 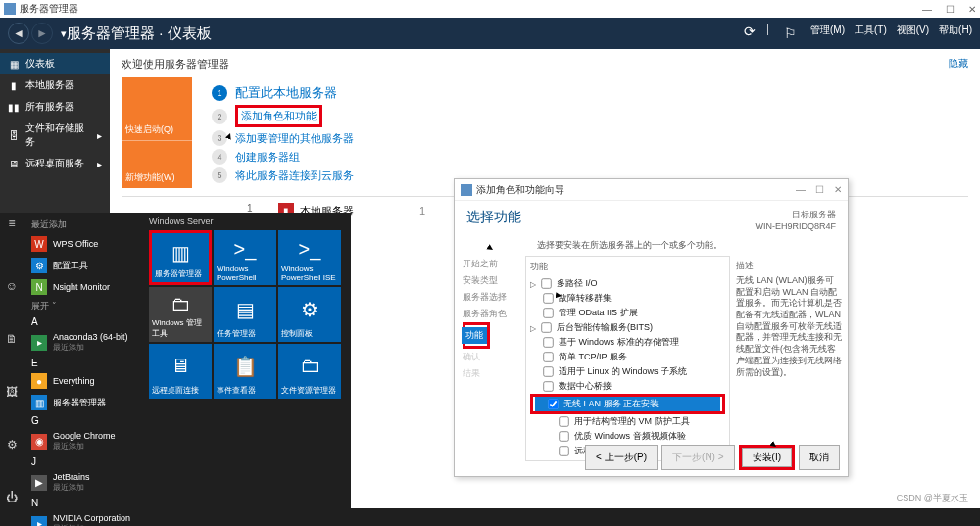 What do you see at coordinates (627, 284) in the screenshot?
I see `feature-item: 多路径 I/O` at bounding box center [627, 284].